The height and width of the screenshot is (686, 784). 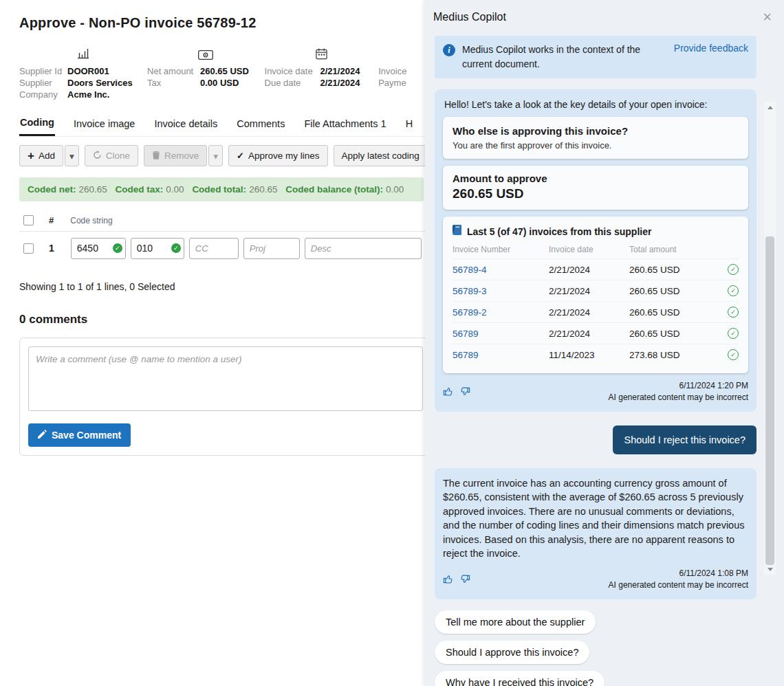 What do you see at coordinates (711, 48) in the screenshot?
I see `provide-feedback-link: Provide feedback` at bounding box center [711, 48].